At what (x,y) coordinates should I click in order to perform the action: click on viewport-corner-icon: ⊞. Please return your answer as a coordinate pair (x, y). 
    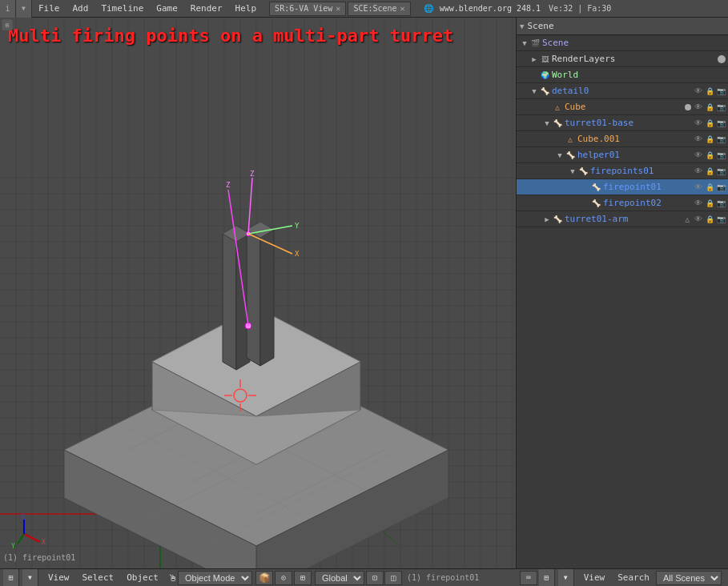
    Looking at the image, I should click on (7, 25).